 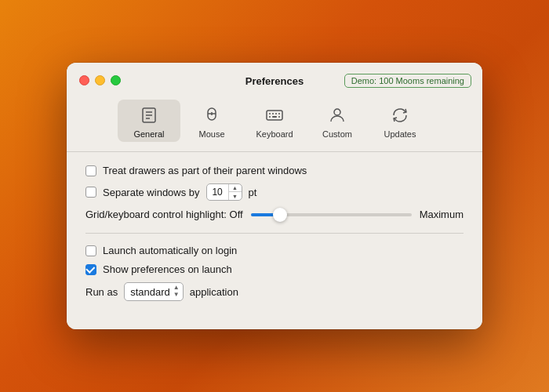 What do you see at coordinates (235, 188) in the screenshot?
I see `stepper-up: ▲` at bounding box center [235, 188].